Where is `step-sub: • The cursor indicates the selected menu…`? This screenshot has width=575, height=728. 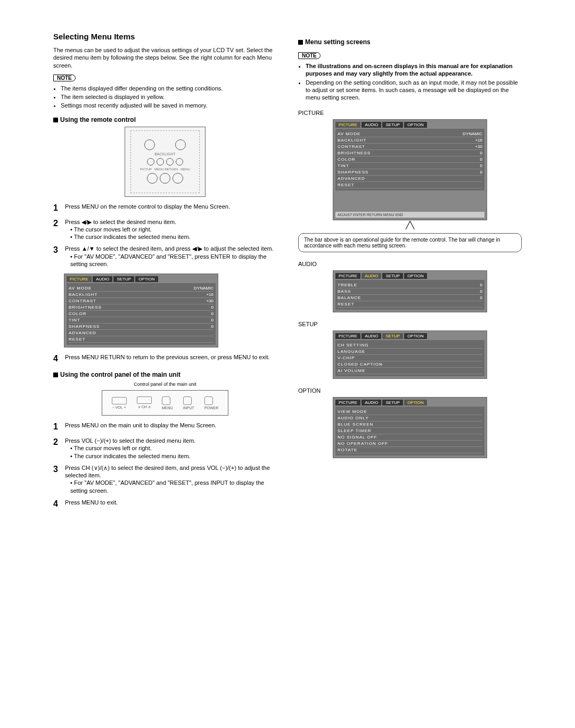 step-sub: • The cursor indicates the selected menu… is located at coordinates (171, 456).